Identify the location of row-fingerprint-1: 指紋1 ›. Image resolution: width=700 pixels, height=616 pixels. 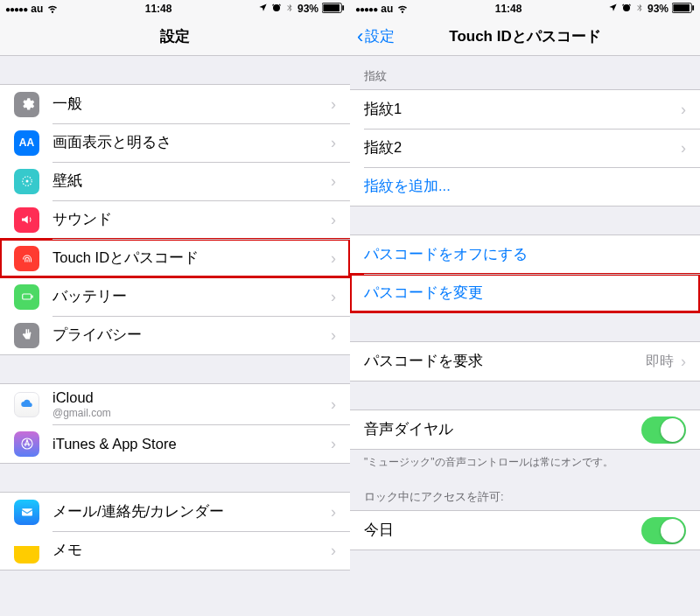
(525, 109).